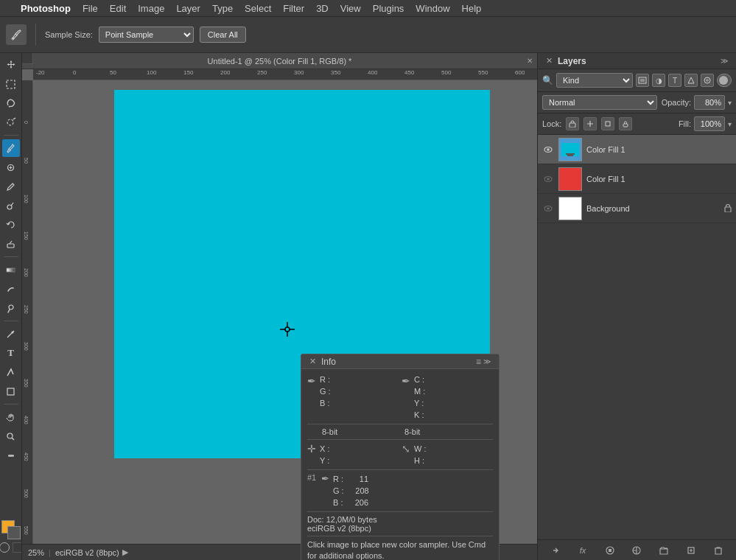  Describe the element at coordinates (555, 550) in the screenshot. I see `link-layers-button` at that location.